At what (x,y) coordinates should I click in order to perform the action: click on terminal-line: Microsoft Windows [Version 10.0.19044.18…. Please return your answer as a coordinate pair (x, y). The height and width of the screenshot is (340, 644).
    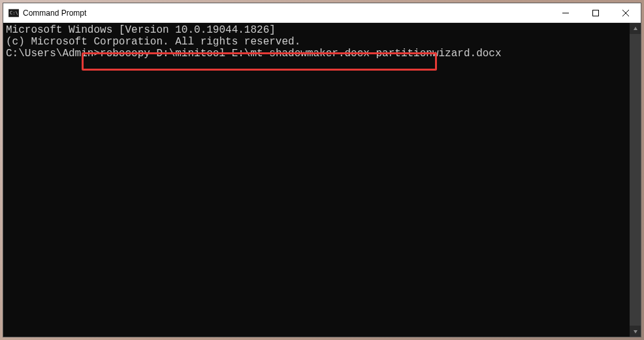
    Looking at the image, I should click on (316, 30).